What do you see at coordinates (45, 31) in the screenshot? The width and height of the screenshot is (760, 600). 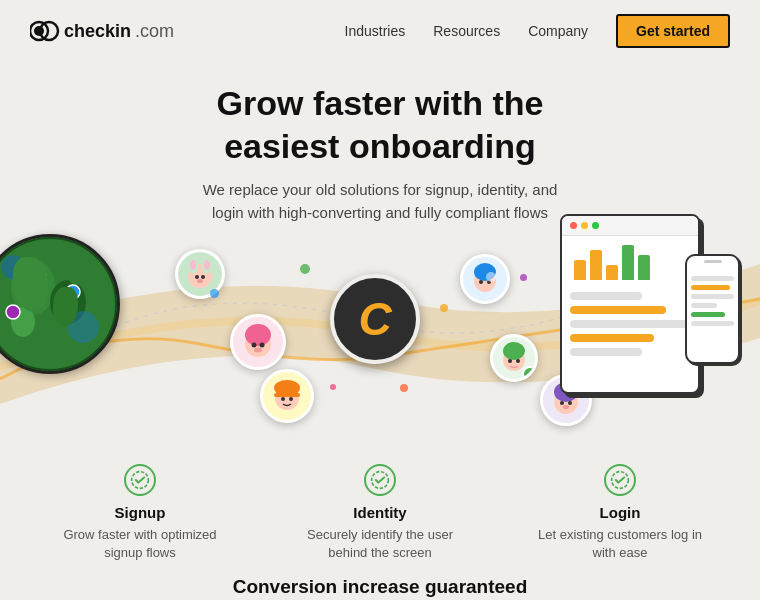 I see `logo-icon` at bounding box center [45, 31].